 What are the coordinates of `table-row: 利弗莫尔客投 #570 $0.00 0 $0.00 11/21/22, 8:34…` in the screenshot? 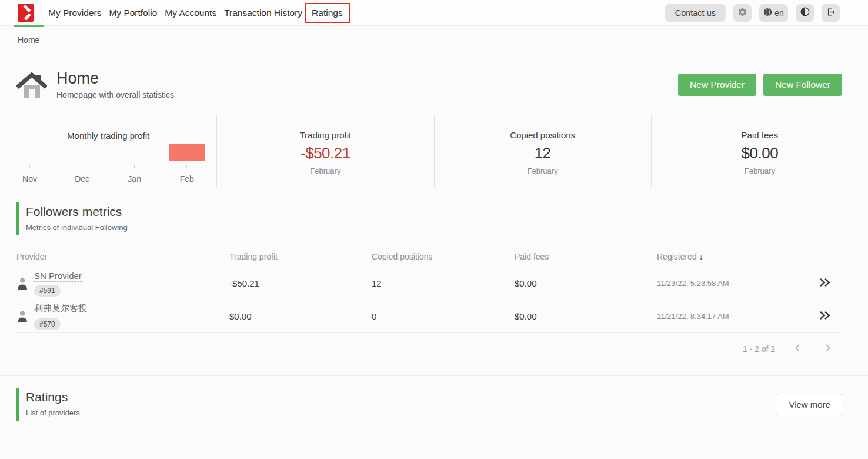 It's located at (429, 317).